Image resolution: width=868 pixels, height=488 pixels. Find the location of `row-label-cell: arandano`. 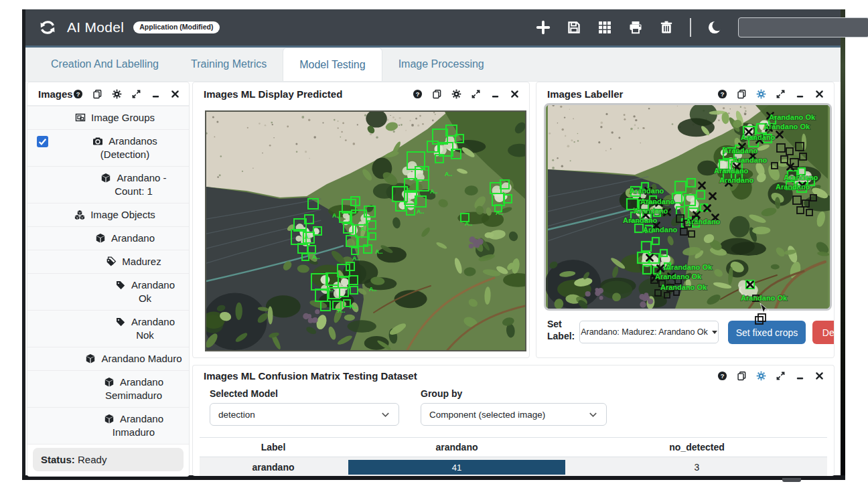

row-label-cell: arandano is located at coordinates (273, 467).